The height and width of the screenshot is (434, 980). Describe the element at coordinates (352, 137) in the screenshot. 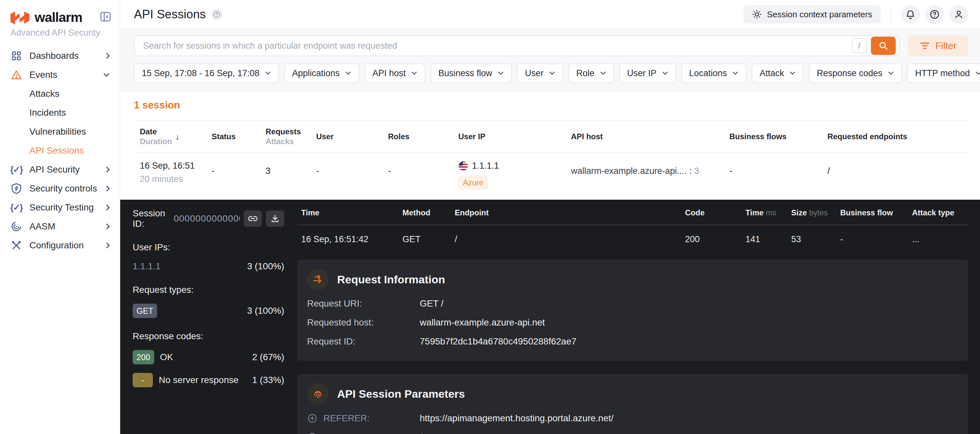

I see `column-user: User` at that location.